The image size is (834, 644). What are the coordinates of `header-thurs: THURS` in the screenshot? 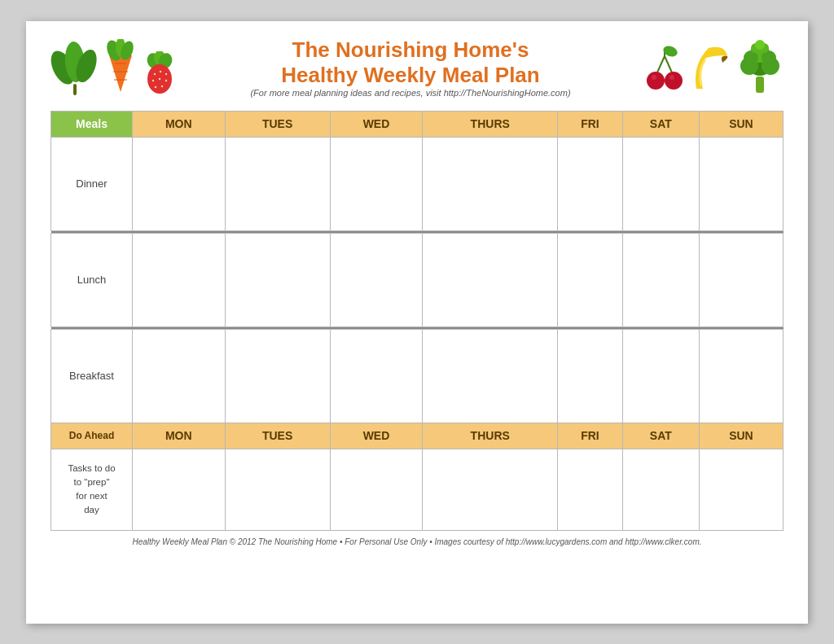 It's located at (490, 124).